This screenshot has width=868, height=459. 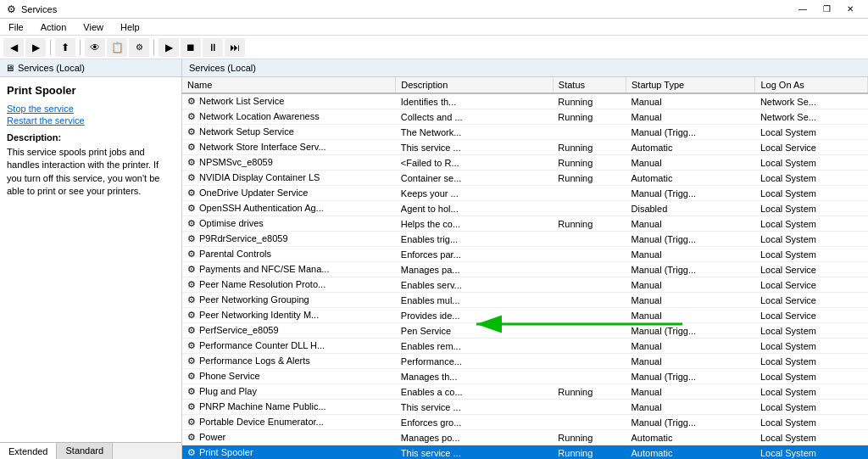 I want to click on table-row: ⚙Print SpoolerThis service ...RunningAut…, so click(x=526, y=453).